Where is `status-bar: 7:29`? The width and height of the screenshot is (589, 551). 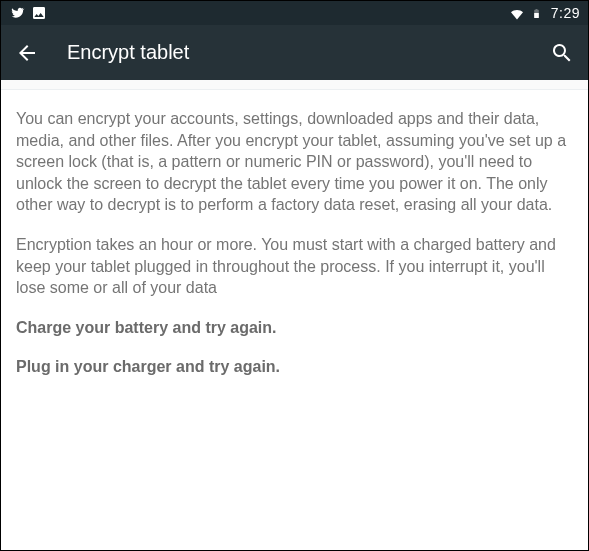 status-bar: 7:29 is located at coordinates (294, 13).